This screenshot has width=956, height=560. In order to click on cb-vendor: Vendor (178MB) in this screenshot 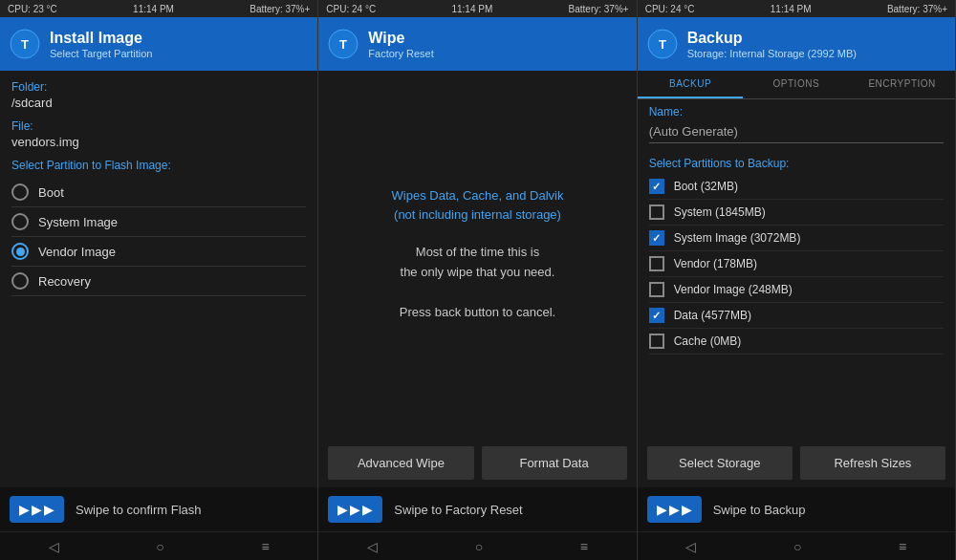, I will do `click(796, 264)`.